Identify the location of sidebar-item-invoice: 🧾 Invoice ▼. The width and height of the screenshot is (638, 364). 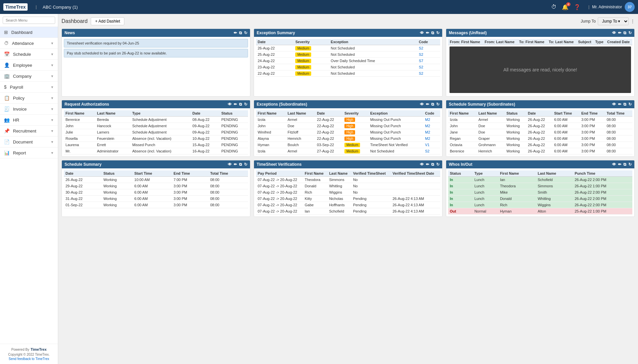
(29, 109).